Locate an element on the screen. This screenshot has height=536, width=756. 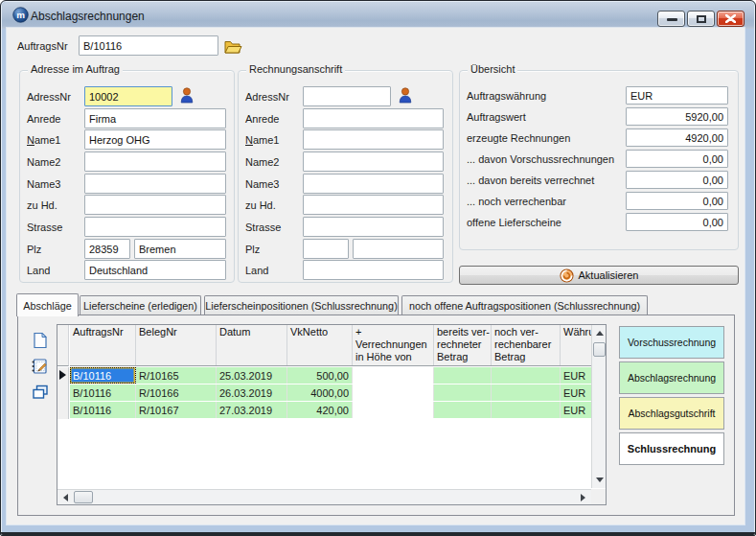
ra-land-input is located at coordinates (374, 270).